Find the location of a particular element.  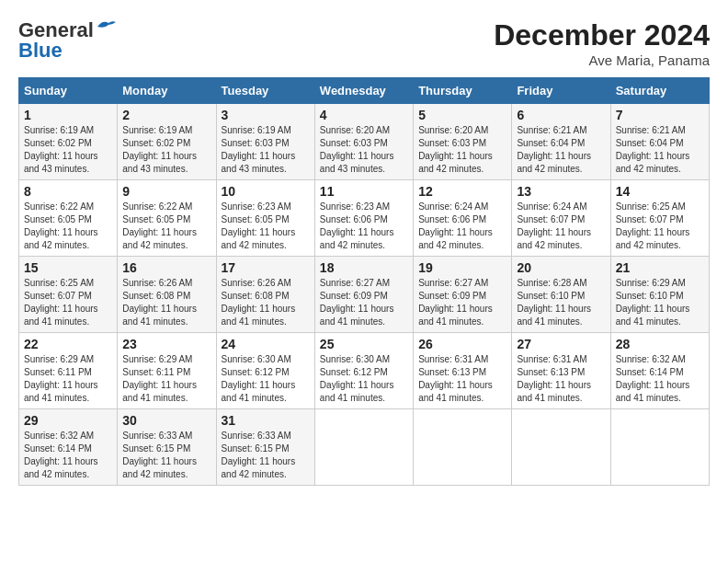

day-number: 1 is located at coordinates (68, 115).